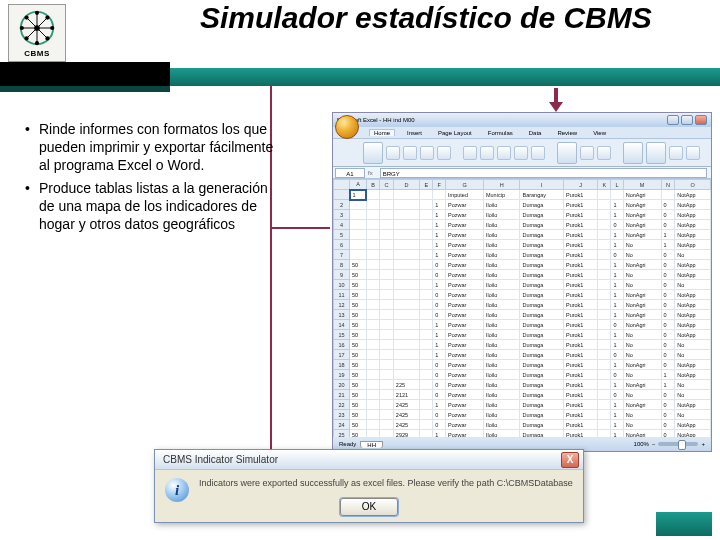  Describe the element at coordinates (687, 120) in the screenshot. I see `maximize-button` at that location.